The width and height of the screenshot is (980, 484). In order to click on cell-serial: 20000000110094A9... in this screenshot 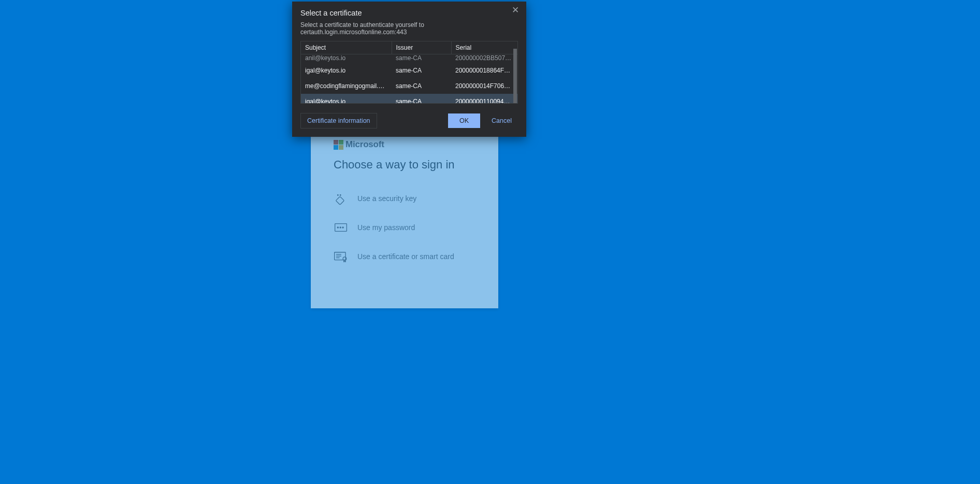, I will do `click(484, 98)`.